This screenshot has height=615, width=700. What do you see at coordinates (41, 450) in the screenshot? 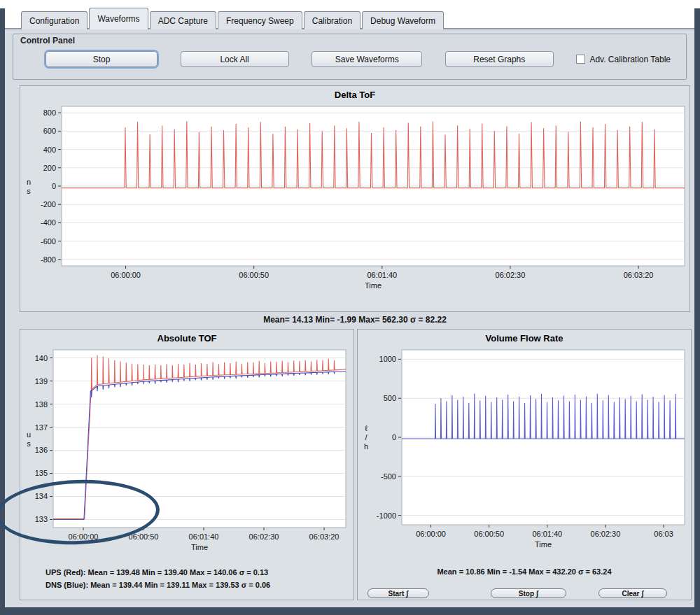
I see `svg-text: 136` at bounding box center [41, 450].